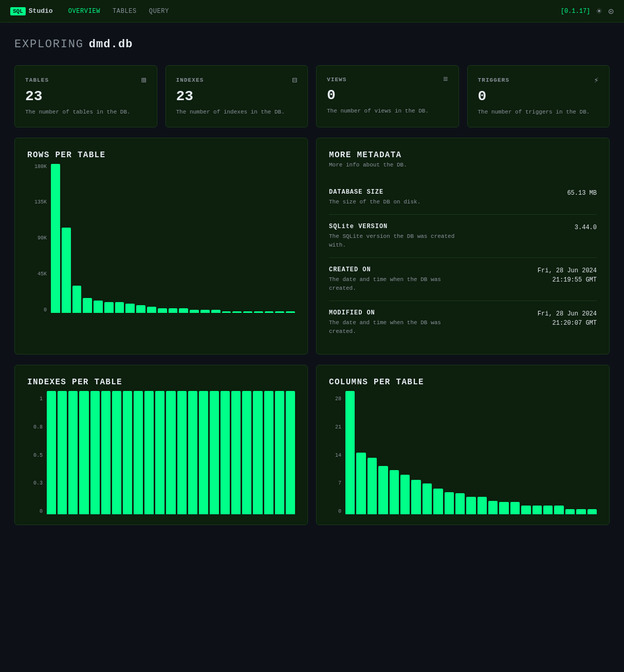  Describe the element at coordinates (49, 44) in the screenshot. I see `exploring-label: EXPLORING` at that location.